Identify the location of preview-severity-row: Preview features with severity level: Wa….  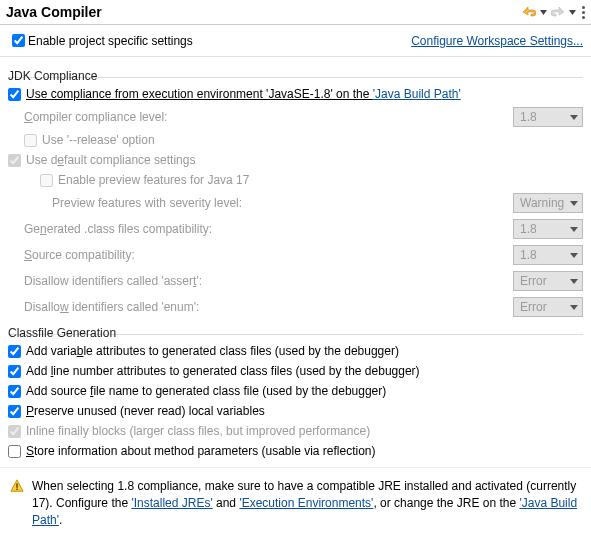
(296, 203).